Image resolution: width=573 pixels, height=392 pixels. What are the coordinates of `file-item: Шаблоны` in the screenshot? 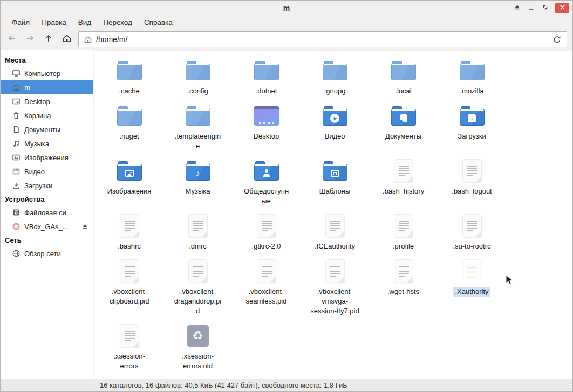 It's located at (335, 182).